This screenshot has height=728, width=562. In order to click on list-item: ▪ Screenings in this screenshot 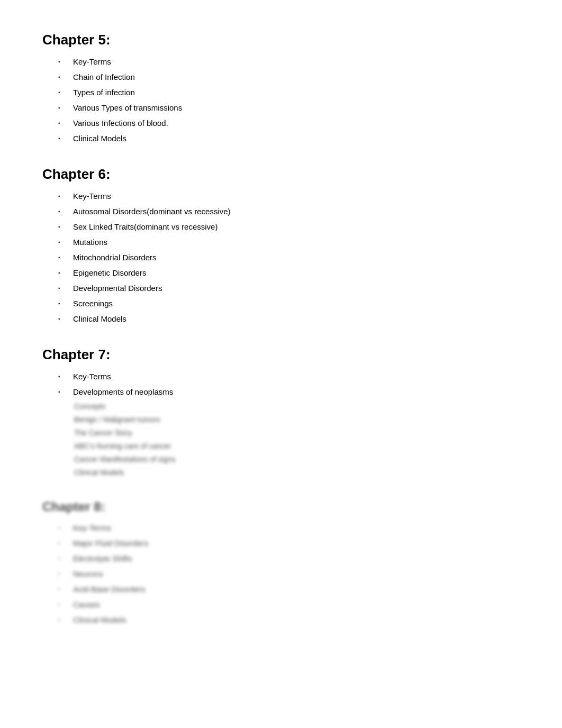, I will do `click(289, 304)`.